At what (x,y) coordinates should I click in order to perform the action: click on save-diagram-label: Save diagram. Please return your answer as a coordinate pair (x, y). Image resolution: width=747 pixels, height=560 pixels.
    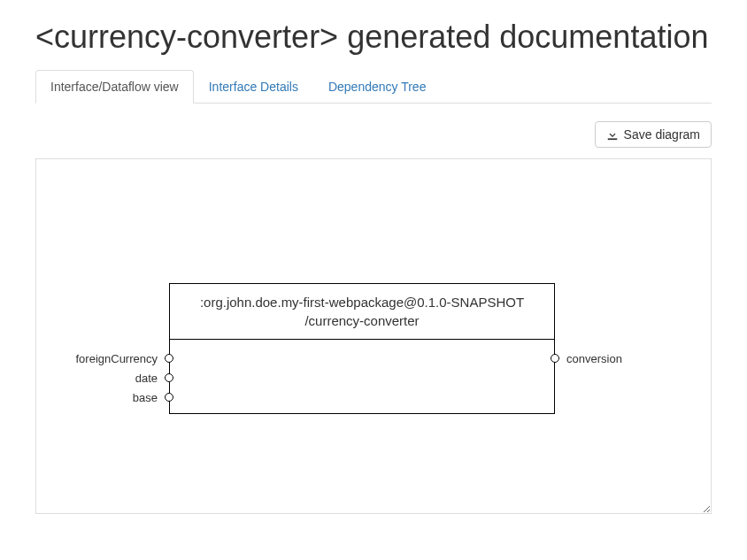
    Looking at the image, I should click on (662, 134).